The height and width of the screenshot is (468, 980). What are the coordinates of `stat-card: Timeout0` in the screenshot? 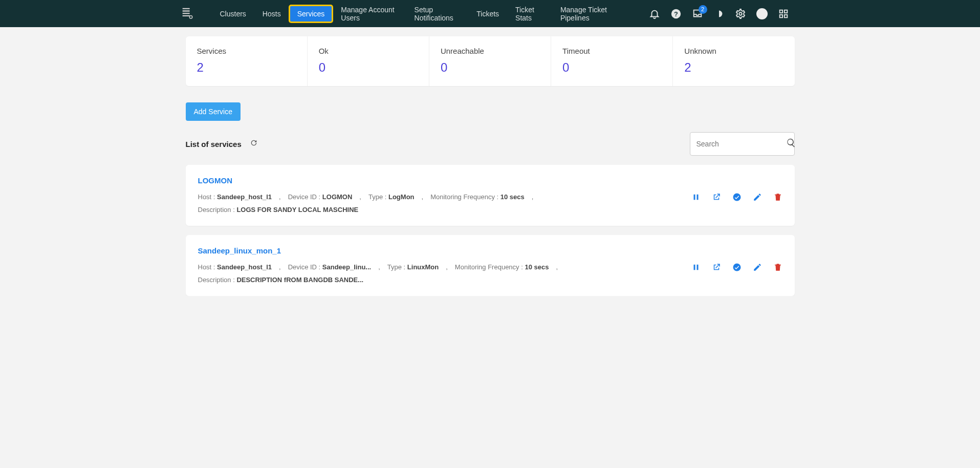 It's located at (612, 61).